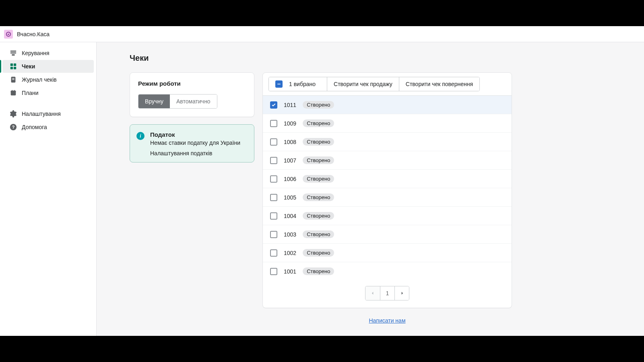 The width and height of the screenshot is (644, 362). What do you see at coordinates (387, 84) in the screenshot?
I see `list-header: 1 вибрано Створити чек продажу Створити …` at bounding box center [387, 84].